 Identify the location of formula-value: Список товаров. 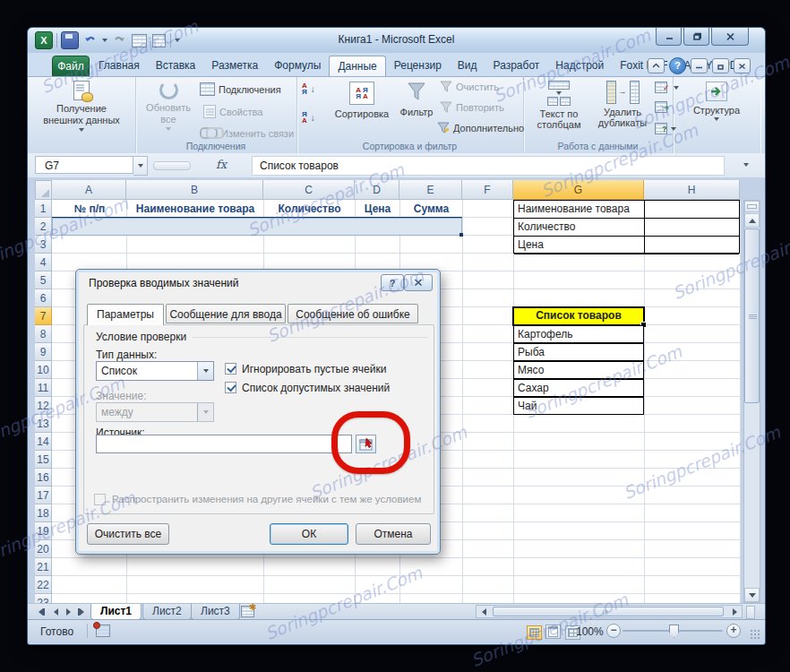
(488, 166).